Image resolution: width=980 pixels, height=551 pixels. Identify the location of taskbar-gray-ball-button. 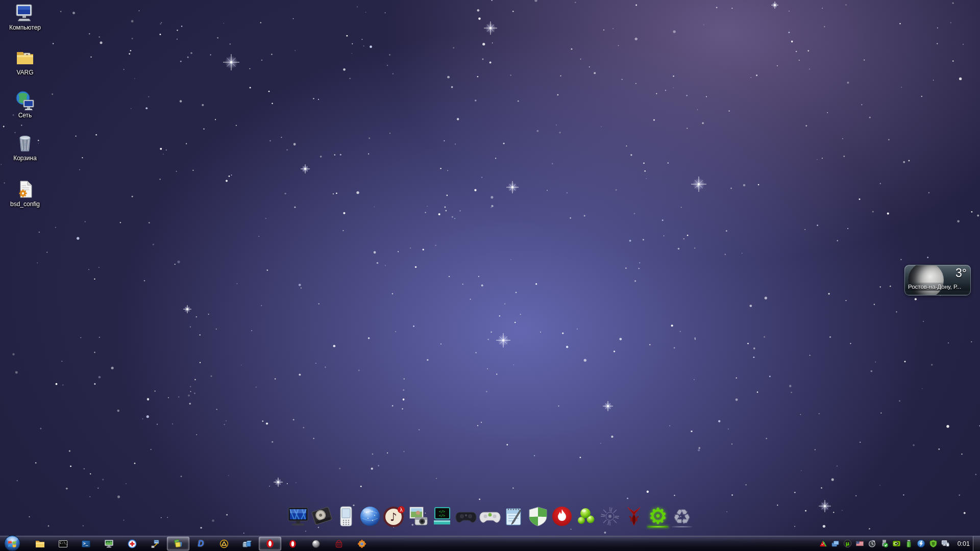
(315, 544).